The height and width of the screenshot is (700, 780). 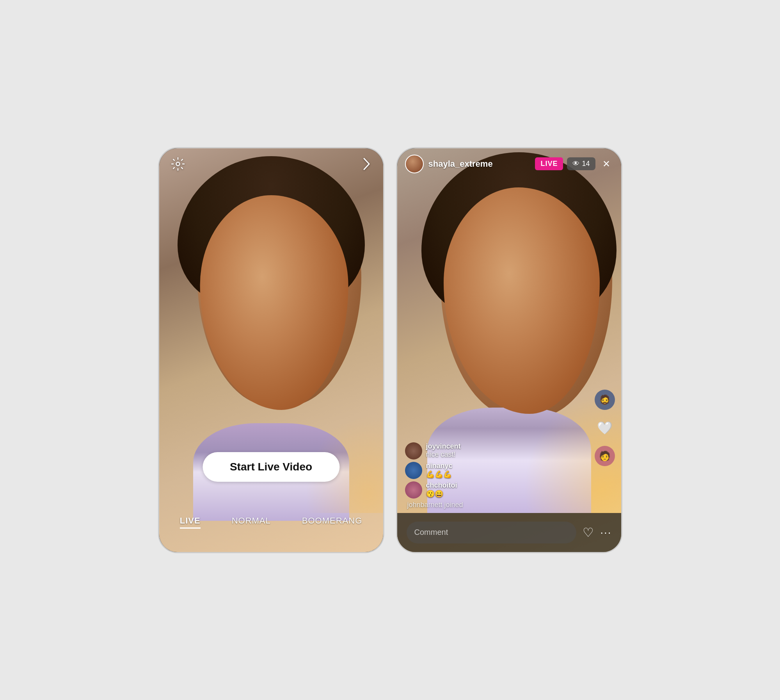 I want to click on comment-text-3: chchoitoi 😗😄, so click(x=442, y=490).